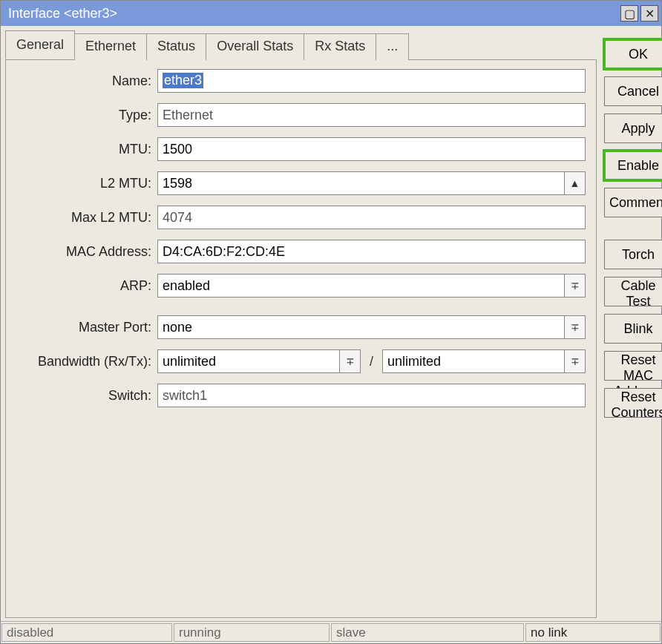 This screenshot has height=644, width=662. What do you see at coordinates (87, 362) in the screenshot?
I see `bandwidth-label: Bandwidth (Rx/Tx):` at bounding box center [87, 362].